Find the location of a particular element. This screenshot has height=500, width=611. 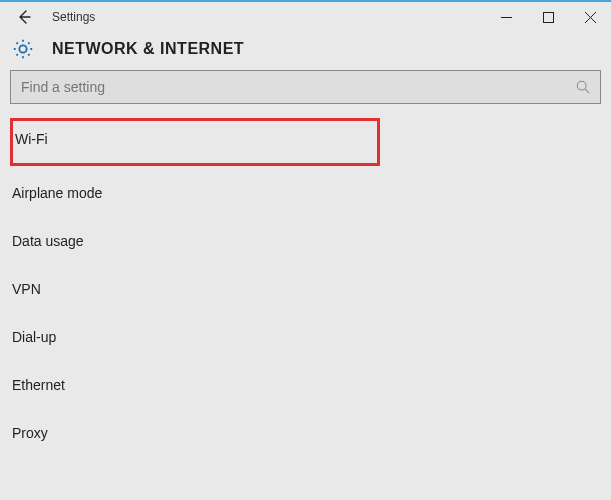

nav-item-proxy: Proxy is located at coordinates (306, 433).